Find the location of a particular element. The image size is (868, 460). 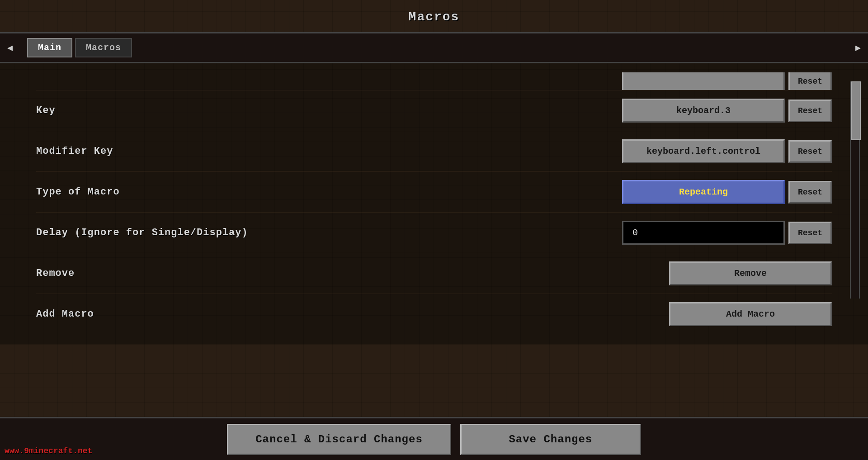

clipped-partial-row: Reset is located at coordinates (434, 81).